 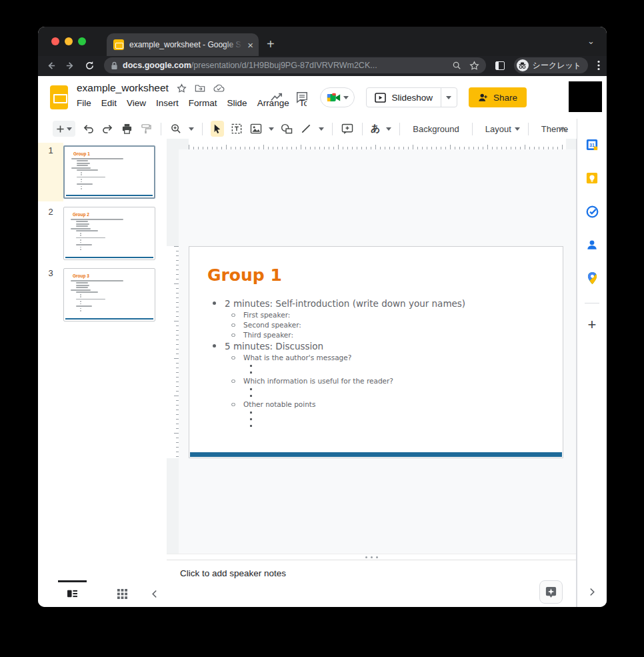 What do you see at coordinates (599, 65) in the screenshot?
I see `browser-menu-icon` at bounding box center [599, 65].